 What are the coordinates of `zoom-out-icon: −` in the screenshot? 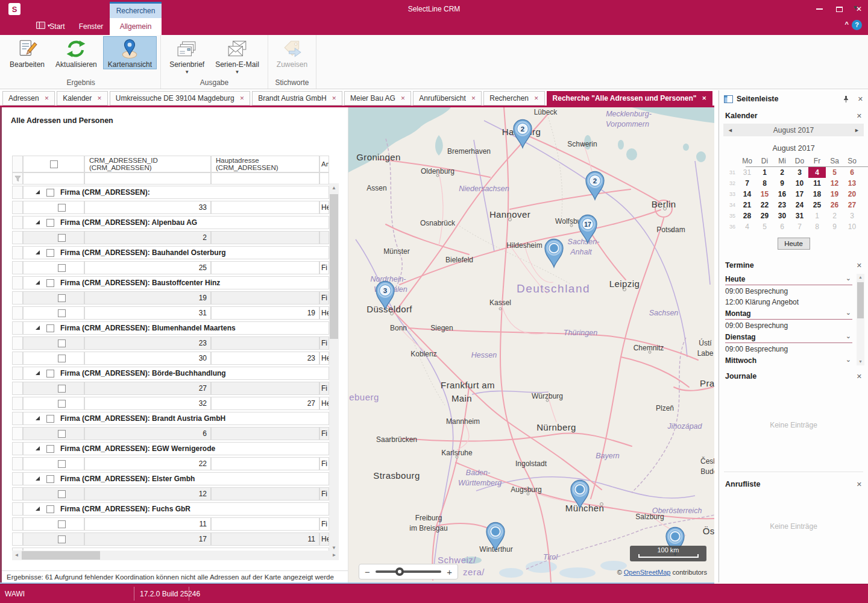 It's located at (368, 572).